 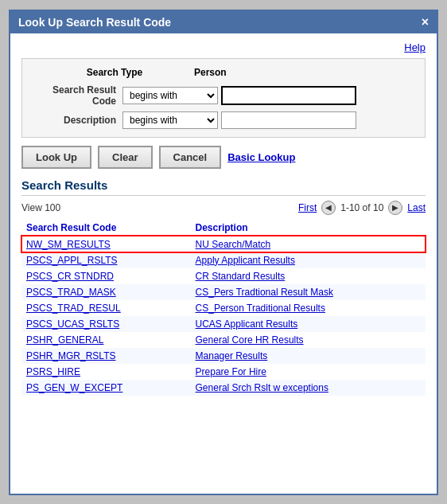 What do you see at coordinates (224, 388) in the screenshot?
I see `table-row: PS_GEN_W_EXCEPTGeneral Srch Rslt w excep…` at bounding box center [224, 388].